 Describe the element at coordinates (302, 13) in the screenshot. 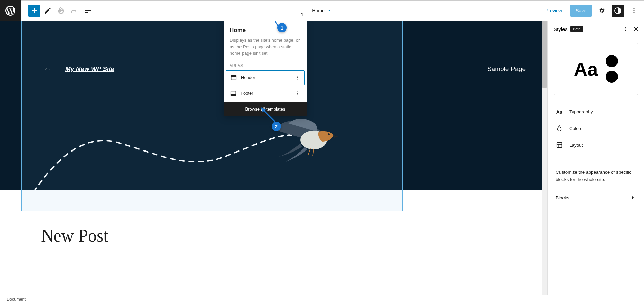

I see `mouse-cursor-icon` at that location.